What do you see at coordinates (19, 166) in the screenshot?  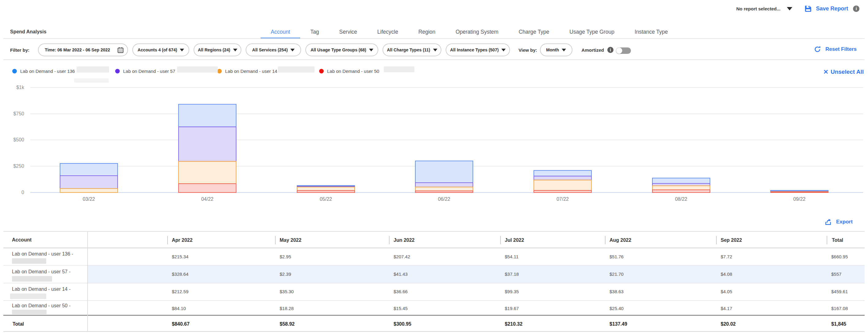 I see `svg-text: $250` at bounding box center [19, 166].